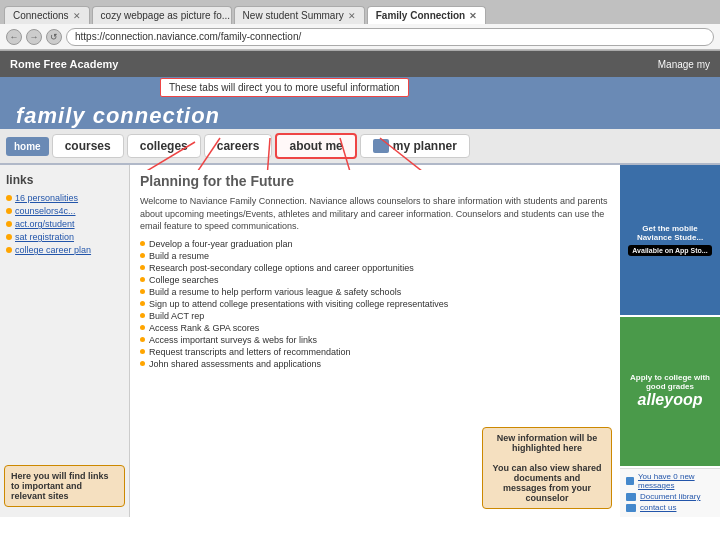 The image size is (720, 540). I want to click on list-item: College searches, so click(375, 280).